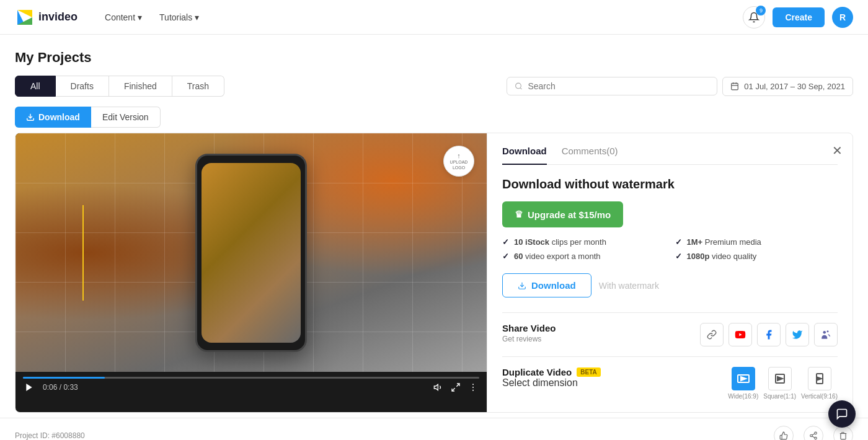 The width and height of the screenshot is (868, 440). Describe the element at coordinates (529, 339) in the screenshot. I see `share-subtitle: Get reviews` at that location.